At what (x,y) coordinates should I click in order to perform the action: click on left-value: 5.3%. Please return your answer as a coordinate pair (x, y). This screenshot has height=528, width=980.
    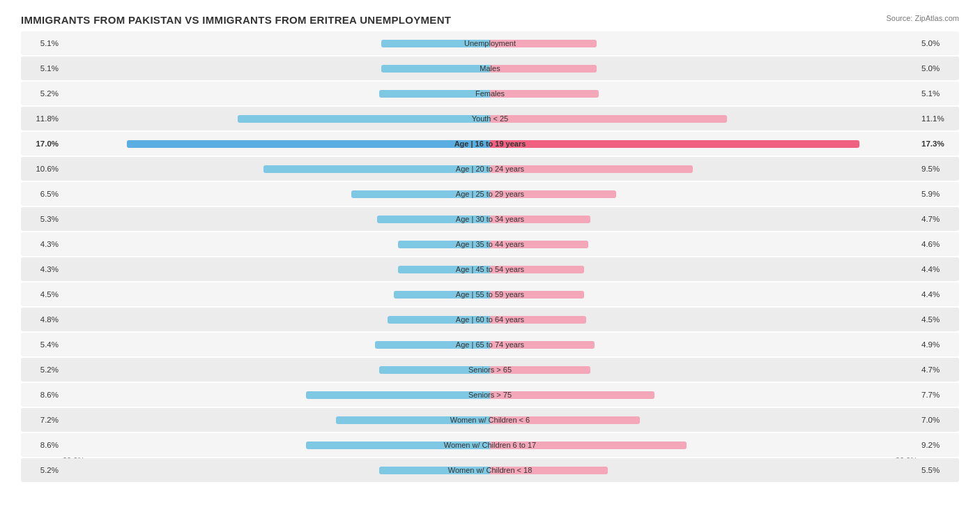
    Looking at the image, I should click on (42, 219).